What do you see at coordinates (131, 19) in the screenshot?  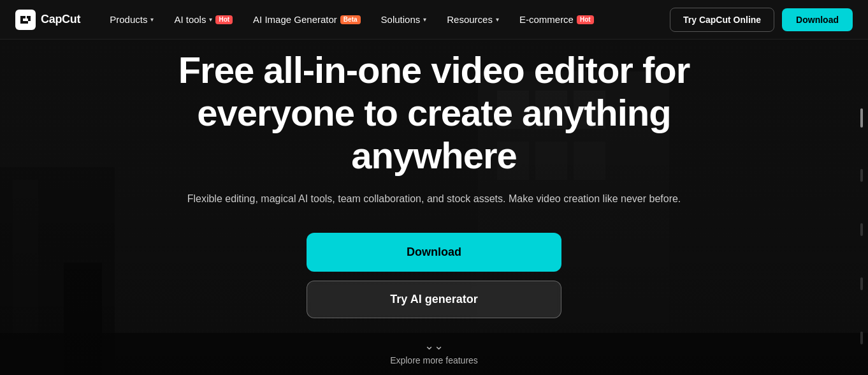 I see `nav-item-products: Products ▾` at bounding box center [131, 19].